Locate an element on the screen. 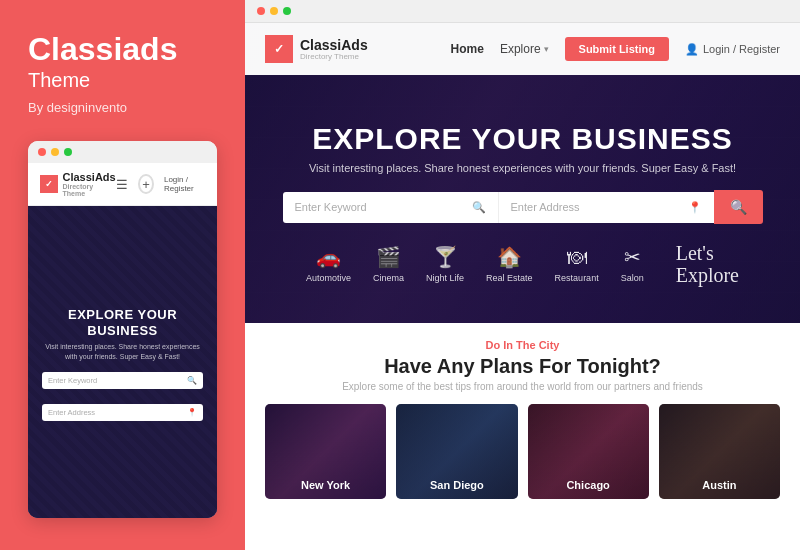 The height and width of the screenshot is (550, 800). desktop-logo-tag: Directory Theme is located at coordinates (334, 56).